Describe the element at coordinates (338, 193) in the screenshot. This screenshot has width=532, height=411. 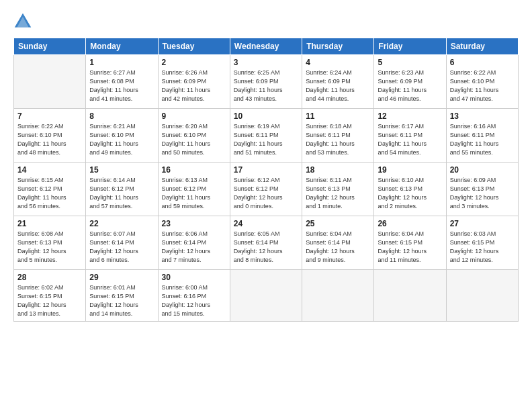
I see `cell-info: Sunrise: 6:11 AM Sunset: 6:13 PM Dayligh…` at that location.